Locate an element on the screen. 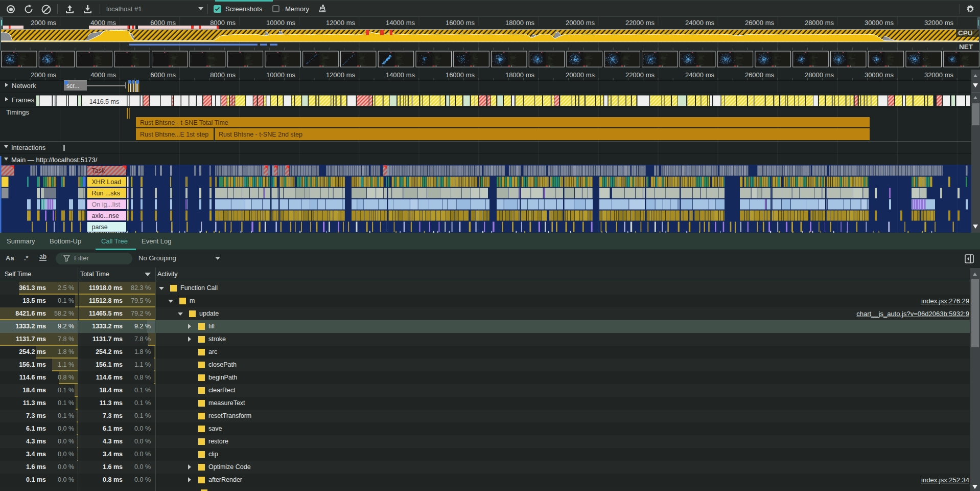 The image size is (980, 491). svg-text: scr... is located at coordinates (73, 86).